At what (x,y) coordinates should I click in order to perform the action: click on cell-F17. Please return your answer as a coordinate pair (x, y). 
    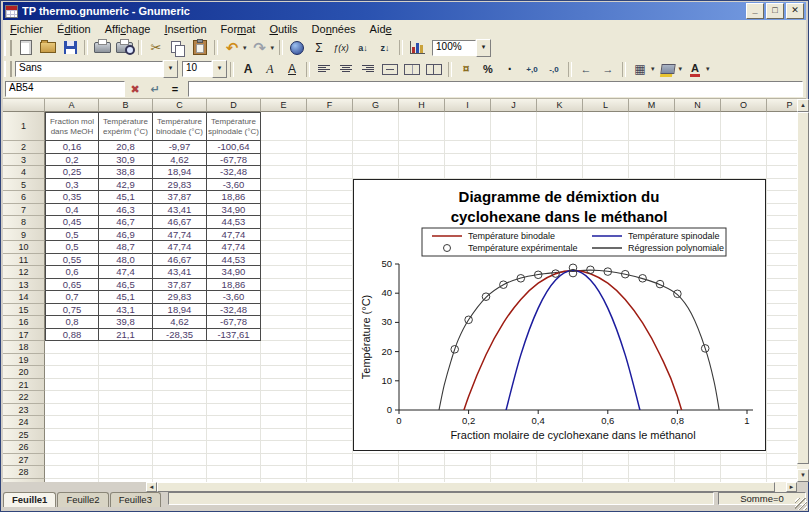
    Looking at the image, I should click on (330, 336).